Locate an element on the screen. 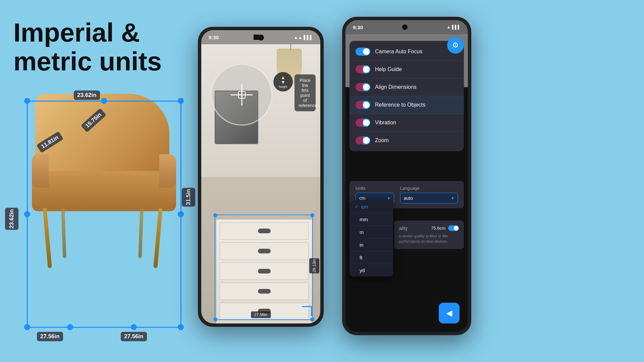 This screenshot has width=644, height=362. dropdown-item-in: in is located at coordinates (371, 245).